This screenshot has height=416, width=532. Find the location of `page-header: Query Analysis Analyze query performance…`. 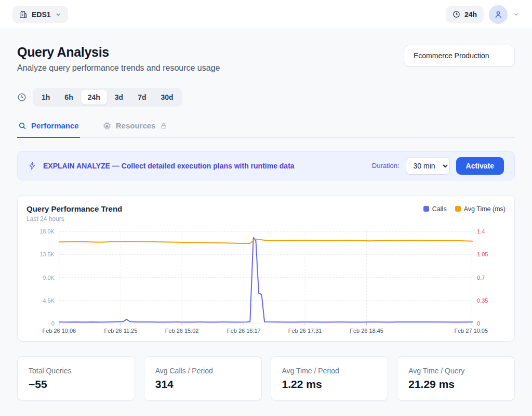

page-header: Query Analysis Analyze query performance… is located at coordinates (266, 59).